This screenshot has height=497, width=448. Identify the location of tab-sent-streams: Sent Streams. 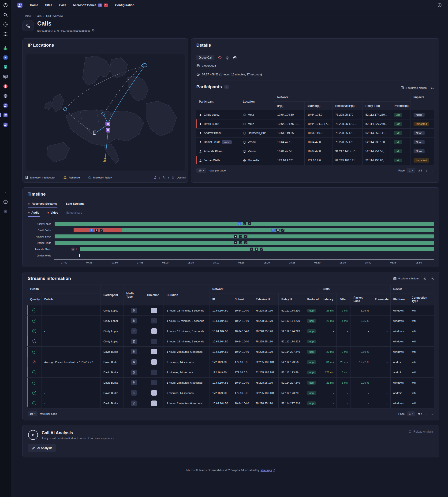
(75, 204).